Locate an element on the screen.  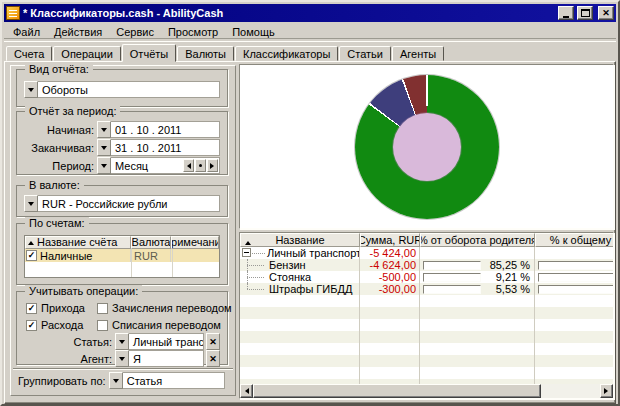
checkbox-label: Расхода is located at coordinates (62, 325).